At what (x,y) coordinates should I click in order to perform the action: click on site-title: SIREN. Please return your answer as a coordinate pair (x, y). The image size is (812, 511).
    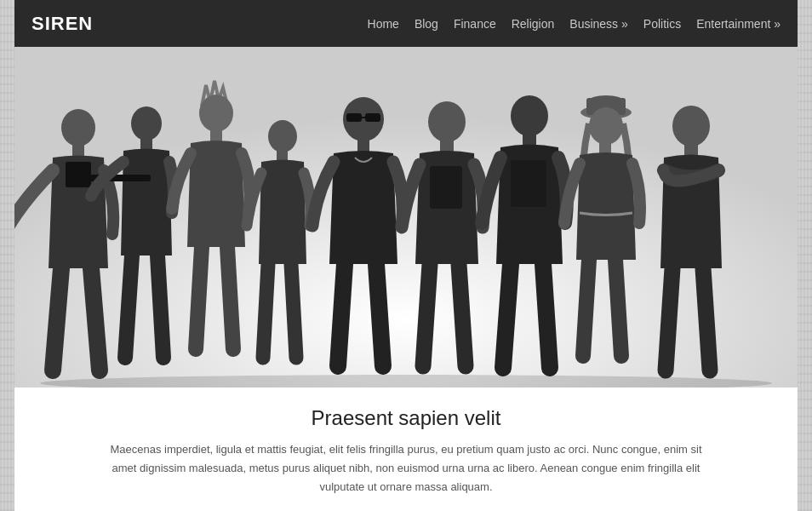
    Looking at the image, I should click on (62, 24).